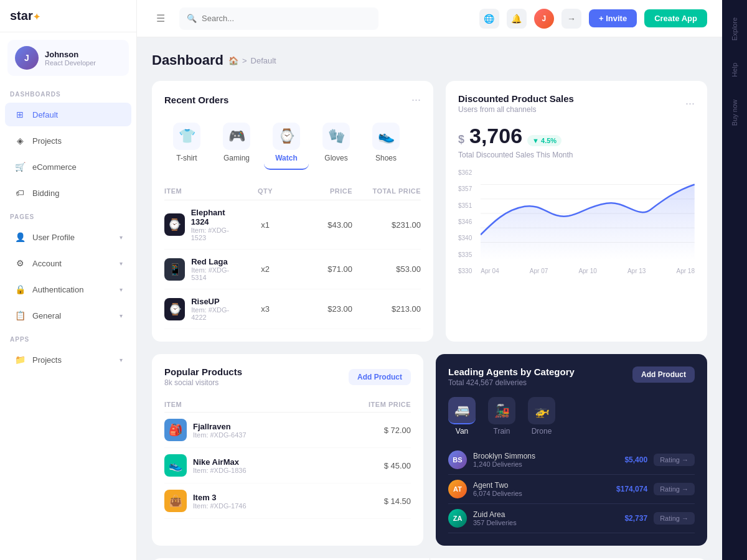  Describe the element at coordinates (68, 360) in the screenshot. I see `sidebar-item-projects-app: 📁 Projects ▾` at that location.